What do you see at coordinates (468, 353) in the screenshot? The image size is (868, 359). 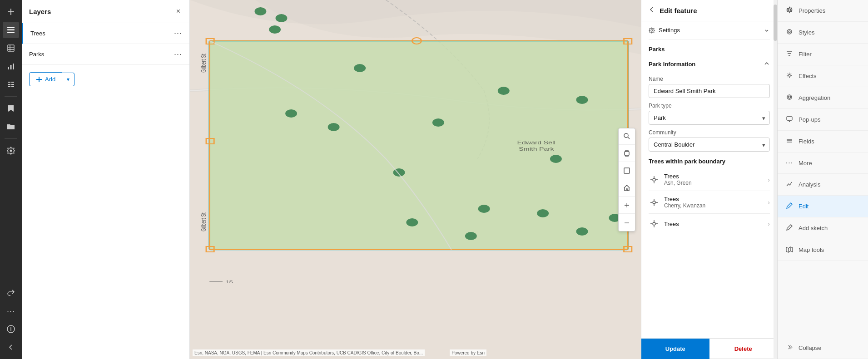 I see `powered-by: Powered by Esri` at bounding box center [468, 353].